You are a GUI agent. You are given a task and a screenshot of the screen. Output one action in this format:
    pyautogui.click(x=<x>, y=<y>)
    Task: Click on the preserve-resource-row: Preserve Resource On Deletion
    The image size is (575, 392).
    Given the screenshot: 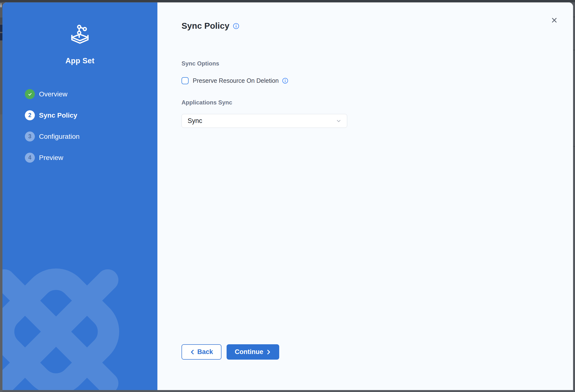 What is the action you would take?
    pyautogui.click(x=377, y=81)
    